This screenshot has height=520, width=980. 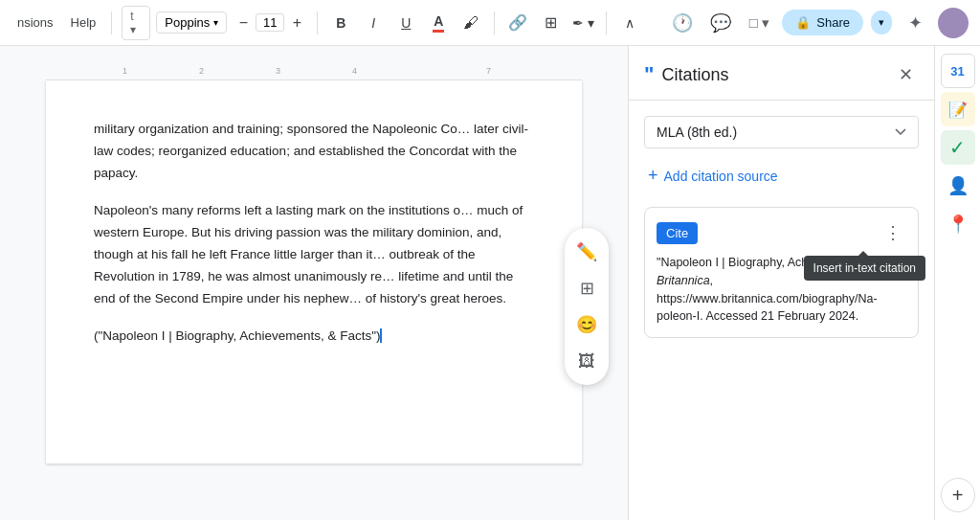 What do you see at coordinates (270, 23) in the screenshot?
I see `font-size-control: − +` at bounding box center [270, 23].